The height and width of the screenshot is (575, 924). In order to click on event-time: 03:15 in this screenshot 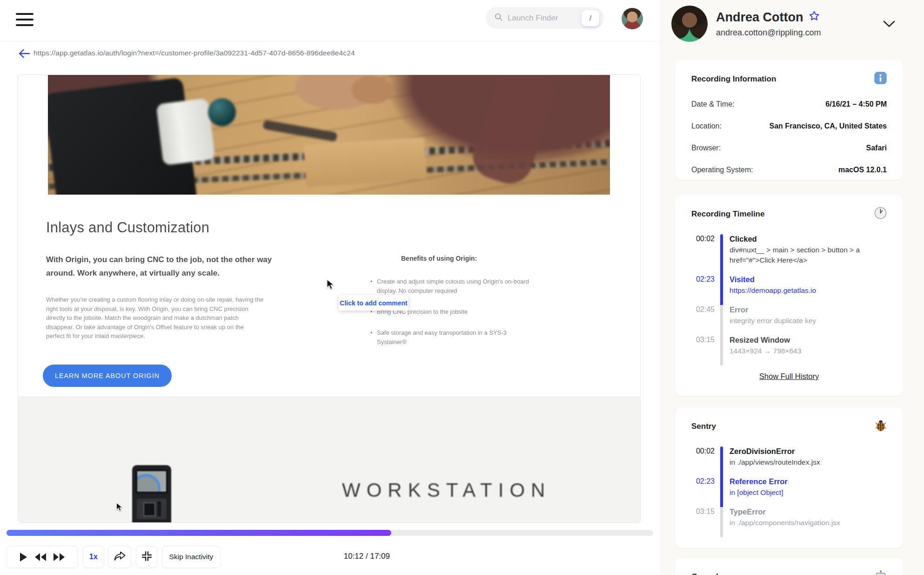, I will do `click(703, 522)`.